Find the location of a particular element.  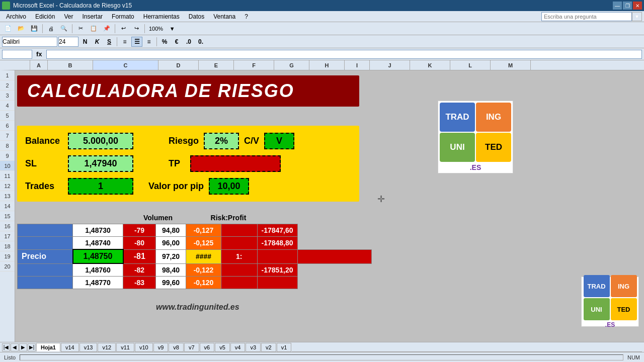

menu-archivo: Archivo is located at coordinates (16, 17).